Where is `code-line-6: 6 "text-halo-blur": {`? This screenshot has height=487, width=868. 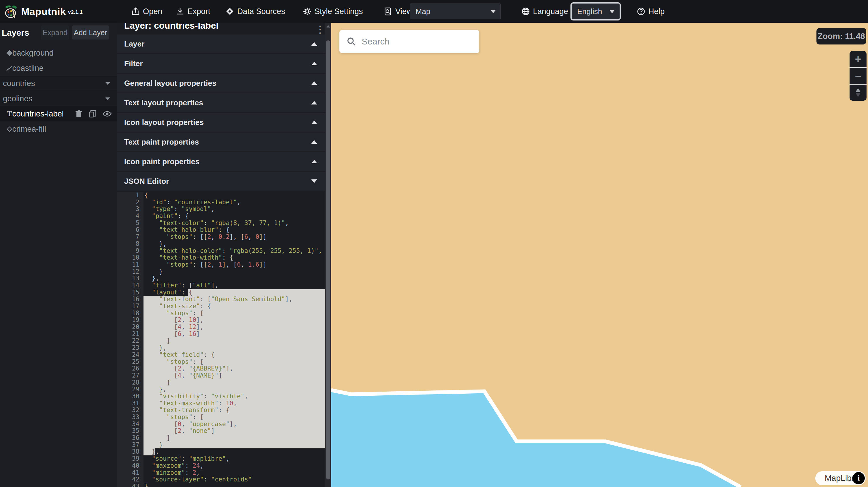
code-line-6: 6 "text-halo-blur": { is located at coordinates (221, 230).